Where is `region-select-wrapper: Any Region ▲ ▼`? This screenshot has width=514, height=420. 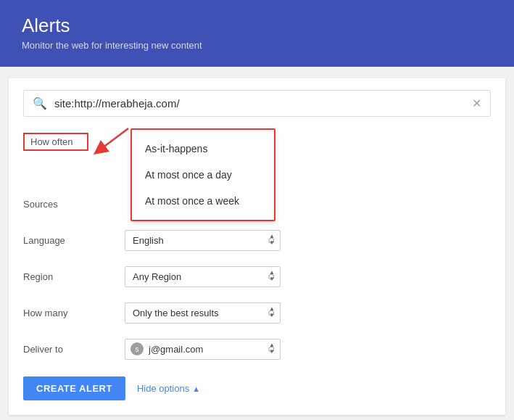 region-select-wrapper: Any Region ▲ ▼ is located at coordinates (203, 277).